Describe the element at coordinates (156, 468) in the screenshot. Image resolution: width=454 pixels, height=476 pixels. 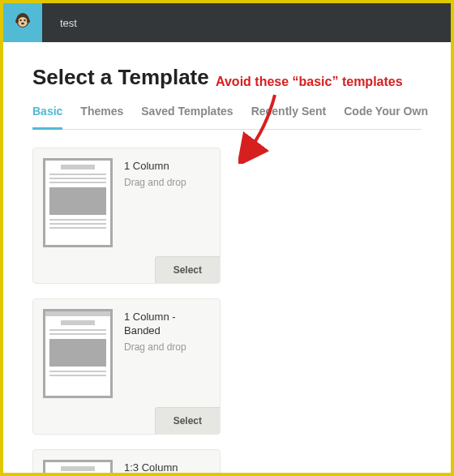
I see `template-info: 1:3 Column Drag and drop` at that location.